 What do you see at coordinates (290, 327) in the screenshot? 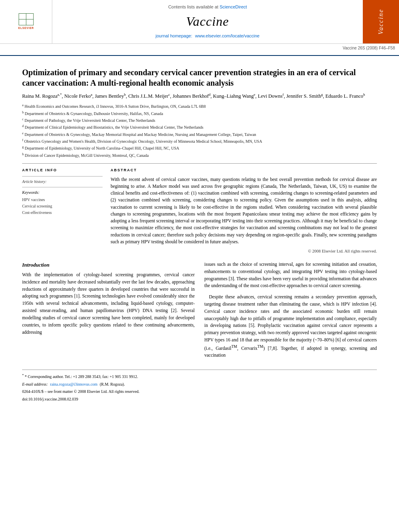
I see `intro-para-3: Despite these advances, cervical screeni…` at bounding box center [290, 327].